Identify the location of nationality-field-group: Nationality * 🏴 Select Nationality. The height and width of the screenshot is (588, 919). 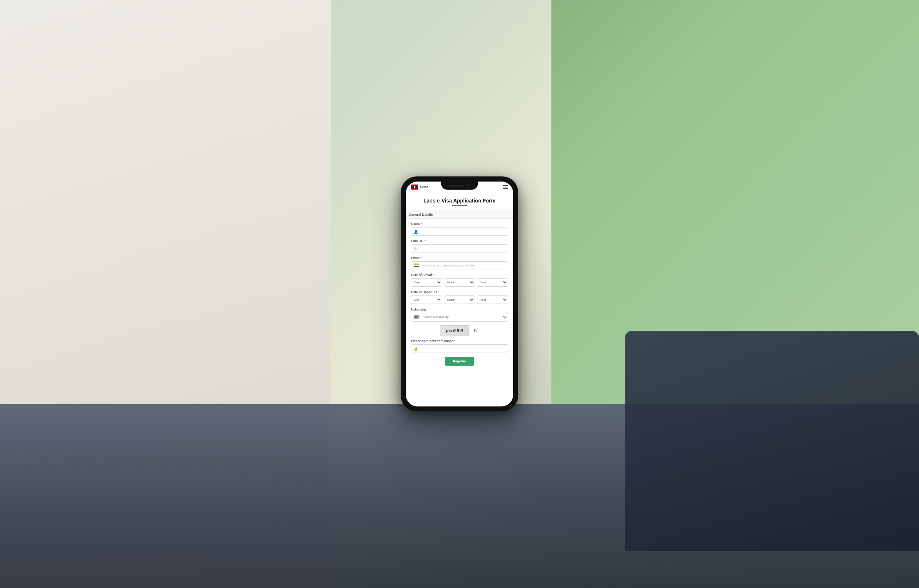
(460, 315).